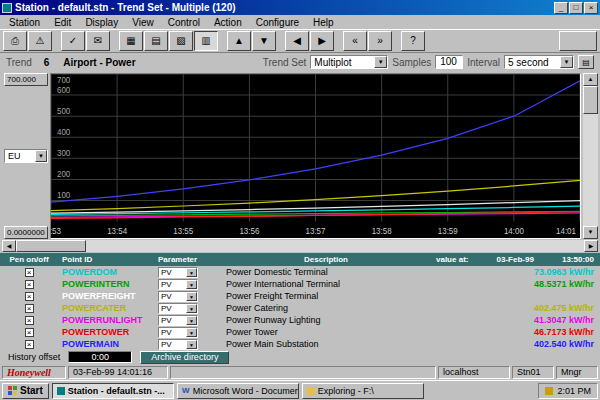 The image size is (600, 400). What do you see at coordinates (108, 320) in the screenshot?
I see `point-id: POWERRUNLIGHT` at bounding box center [108, 320].